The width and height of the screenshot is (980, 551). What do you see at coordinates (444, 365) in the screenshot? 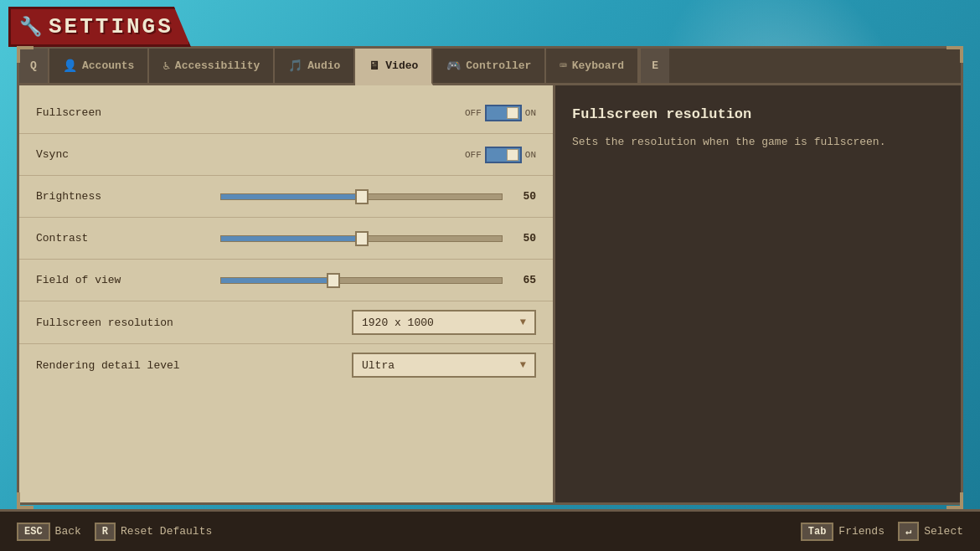
I see `rendering-dropdown: Ultra ▼` at bounding box center [444, 365].